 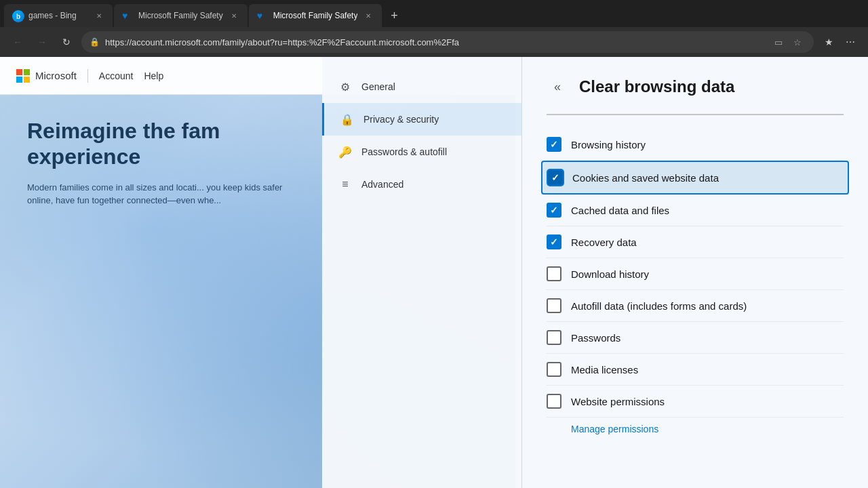 What do you see at coordinates (646, 178) in the screenshot?
I see `cookies-label: Cookies and saved website data` at bounding box center [646, 178].